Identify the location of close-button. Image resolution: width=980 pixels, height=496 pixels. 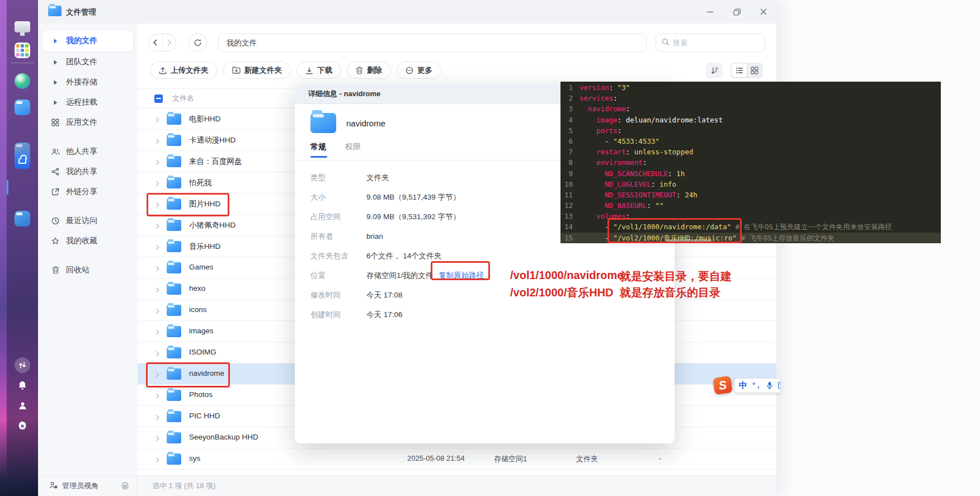
(764, 12).